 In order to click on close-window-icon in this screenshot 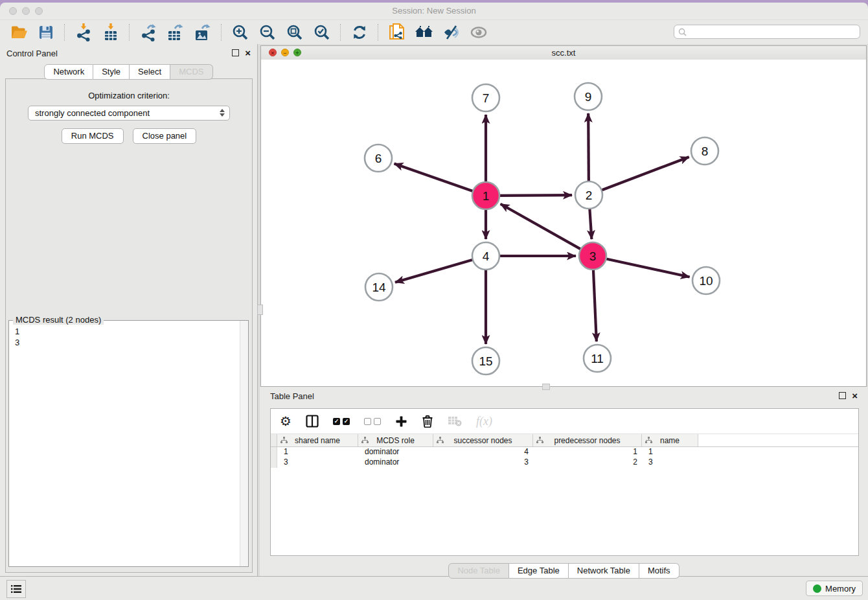, I will do `click(13, 11)`.